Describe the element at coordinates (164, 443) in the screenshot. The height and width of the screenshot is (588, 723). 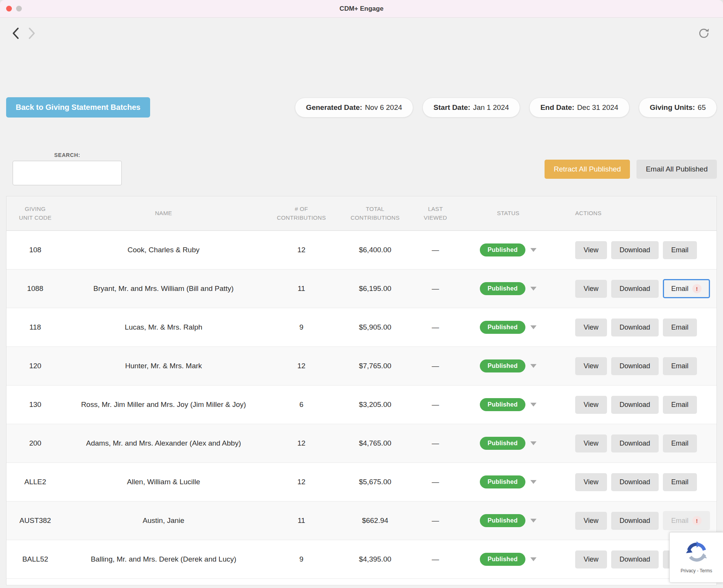
I see `name-cell: Adams, Mr. and Mrs. Alexander (Alex and …` at that location.